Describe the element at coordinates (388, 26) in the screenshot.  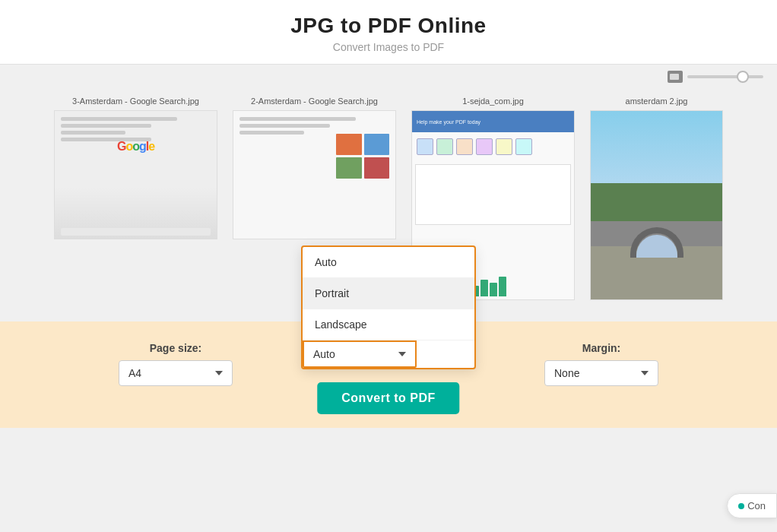
I see `page-title: JPG to PDF Online` at that location.